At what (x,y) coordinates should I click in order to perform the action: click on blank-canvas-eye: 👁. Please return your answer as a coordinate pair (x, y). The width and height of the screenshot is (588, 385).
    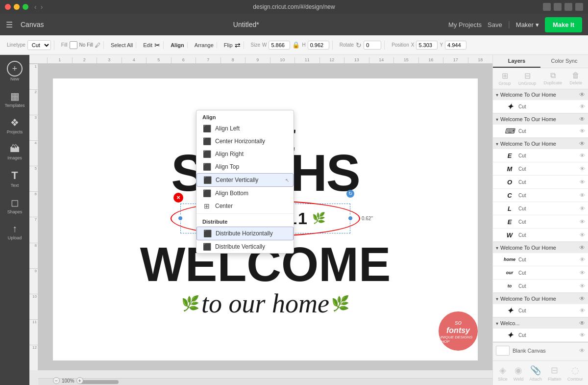
    Looking at the image, I should click on (582, 351).